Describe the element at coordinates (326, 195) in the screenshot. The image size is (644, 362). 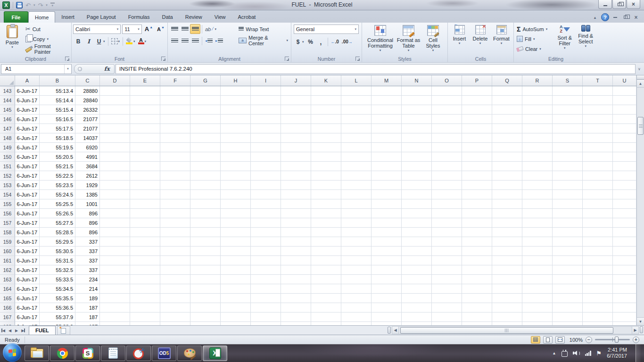
I see `cell-K154` at that location.